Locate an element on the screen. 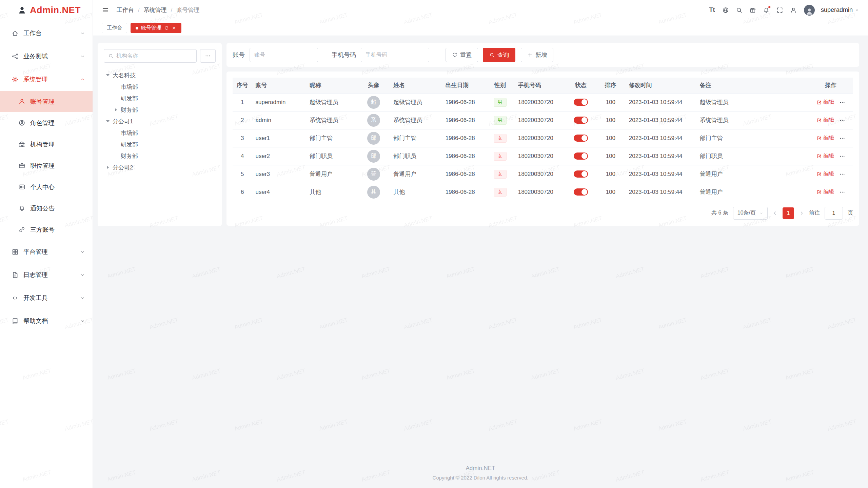  sidebar-item: 机构管理 is located at coordinates (46, 144).